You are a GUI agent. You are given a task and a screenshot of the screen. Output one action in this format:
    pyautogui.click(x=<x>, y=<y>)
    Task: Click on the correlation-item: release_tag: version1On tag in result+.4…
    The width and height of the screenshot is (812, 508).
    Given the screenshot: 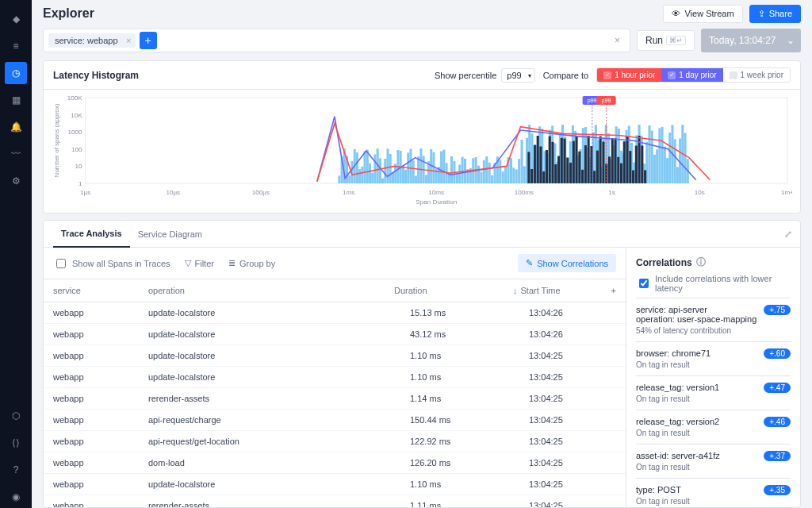 What is the action you would take?
    pyautogui.click(x=714, y=392)
    